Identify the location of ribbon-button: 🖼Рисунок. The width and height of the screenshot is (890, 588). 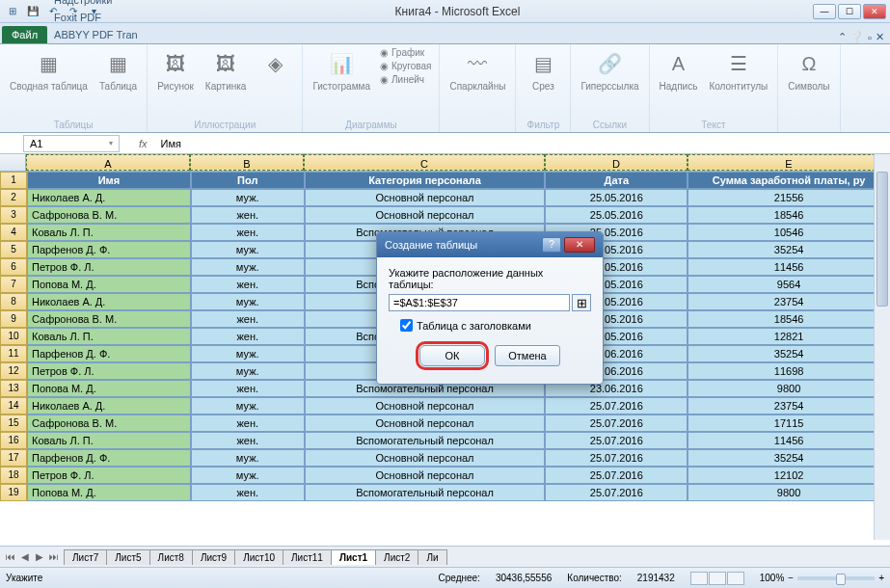
(175, 69).